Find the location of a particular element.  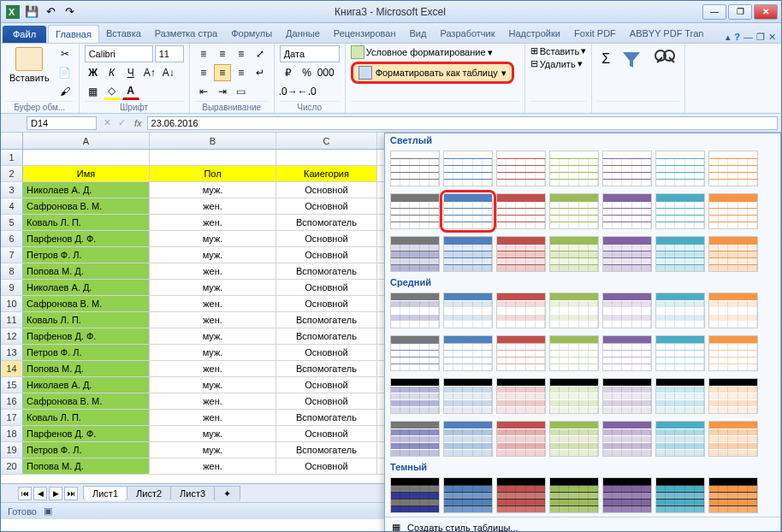

font-size-combo: 11 is located at coordinates (169, 54).